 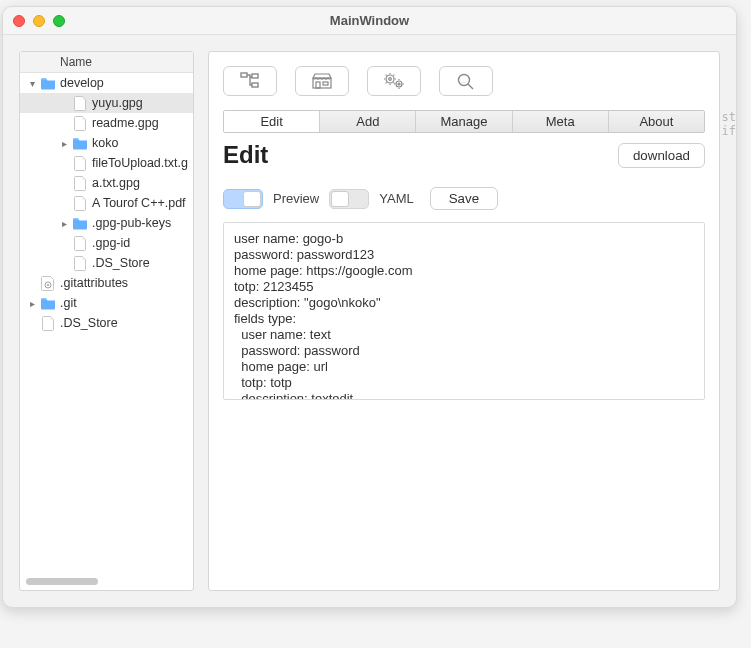 What do you see at coordinates (139, 203) in the screenshot?
I see `tree-item-label: A Tourof C++.pdf` at bounding box center [139, 203].